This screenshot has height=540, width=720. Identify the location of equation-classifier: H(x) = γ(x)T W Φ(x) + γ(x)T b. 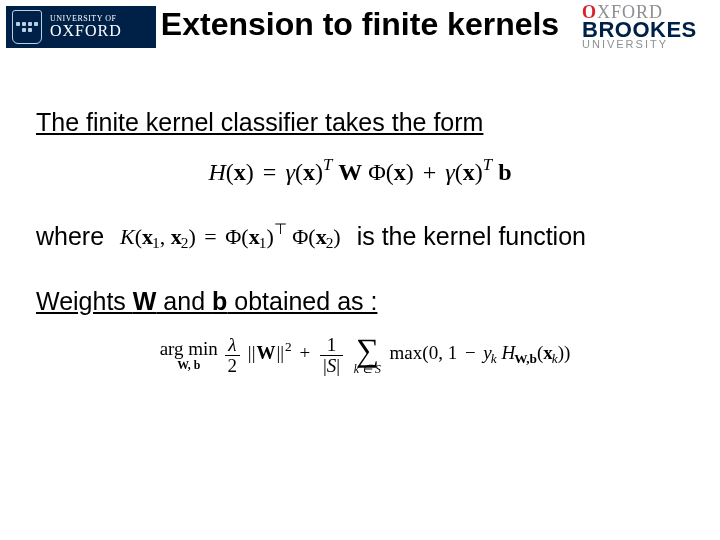
(360, 172).